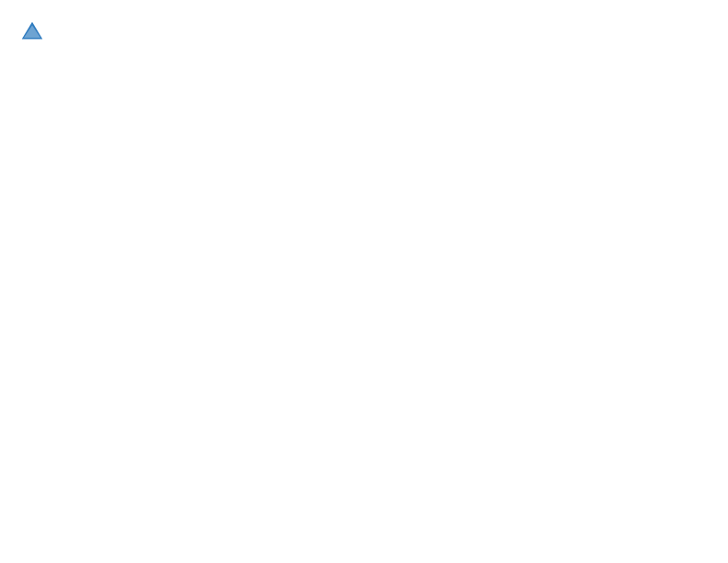 The image size is (728, 563). Describe the element at coordinates (32, 32) in the screenshot. I see `logo-icon` at that location.